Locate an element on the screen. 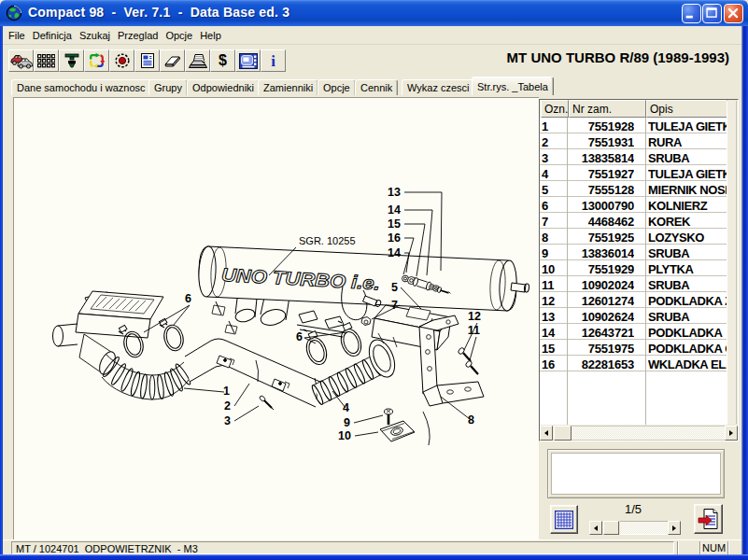 The width and height of the screenshot is (748, 560). export-button is located at coordinates (708, 519).